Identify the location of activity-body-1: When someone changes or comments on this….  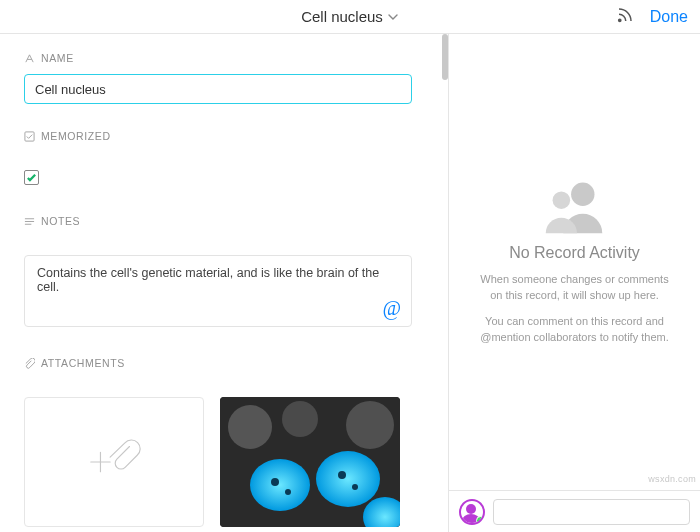
(574, 288).